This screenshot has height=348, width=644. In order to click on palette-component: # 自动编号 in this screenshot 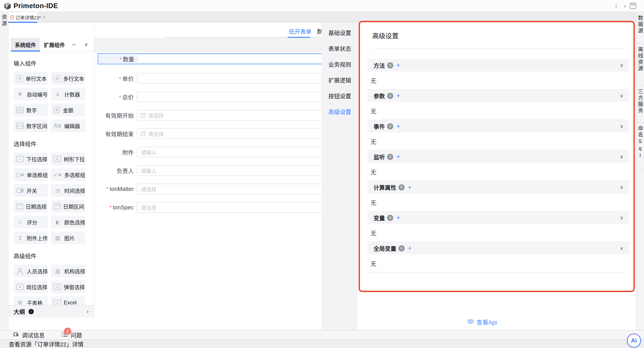, I will do `click(30, 94)`.